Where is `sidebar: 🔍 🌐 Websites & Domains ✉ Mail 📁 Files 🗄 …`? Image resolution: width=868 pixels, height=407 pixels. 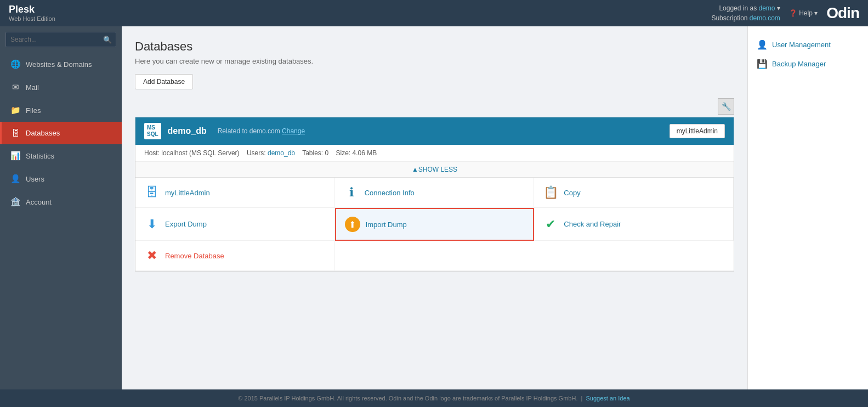 sidebar: 🔍 🌐 Websites & Domains ✉ Mail 📁 Files 🗄 … is located at coordinates (61, 208).